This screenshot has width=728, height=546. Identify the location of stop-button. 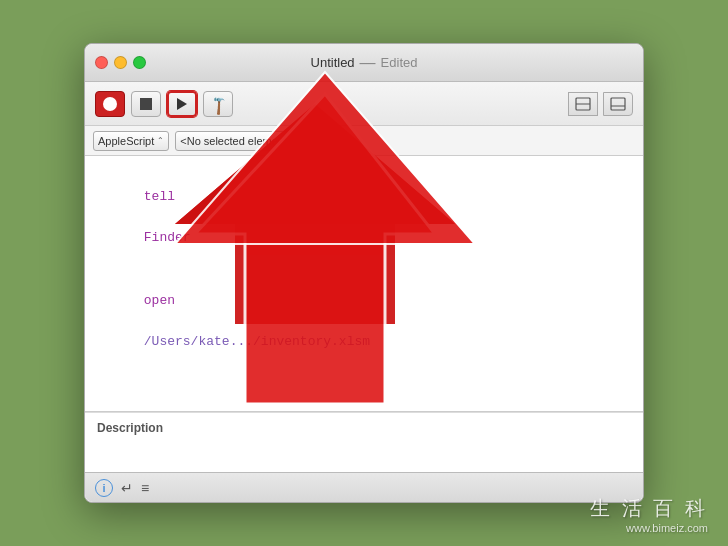
(146, 104).